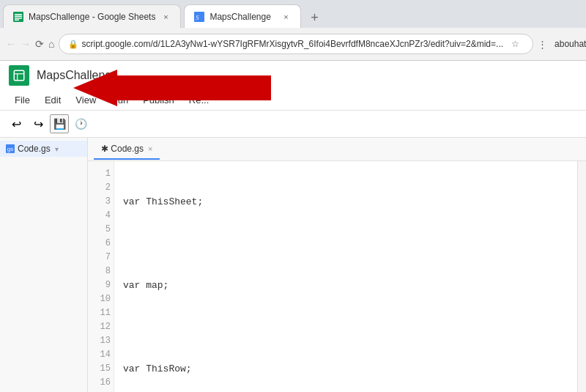 This screenshot has width=586, height=392. What do you see at coordinates (26, 44) in the screenshot?
I see `forward-button: →` at bounding box center [26, 44].